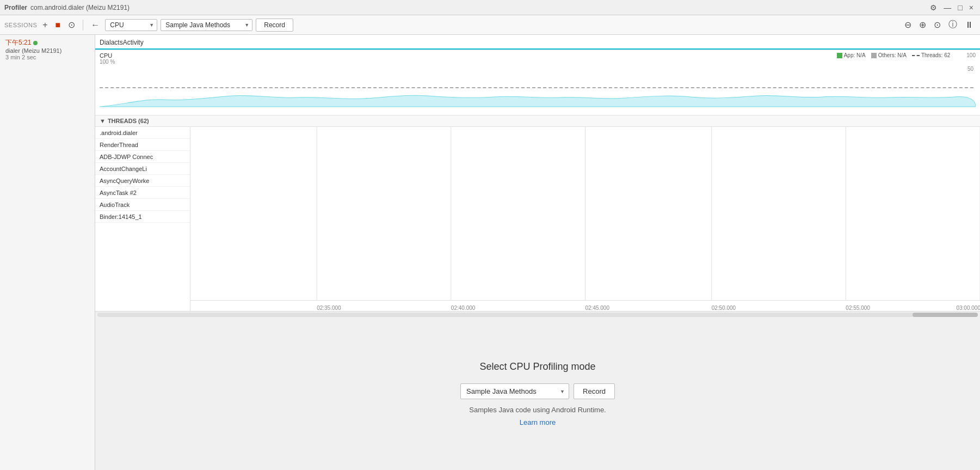 The width and height of the screenshot is (980, 470). Describe the element at coordinates (107, 62) in the screenshot. I see `cpu-percent: 100 %` at that location.